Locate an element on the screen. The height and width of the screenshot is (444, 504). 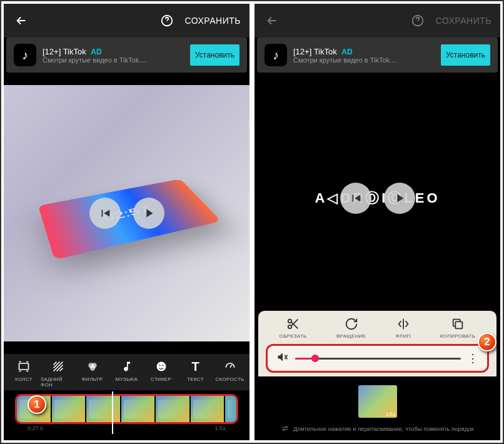
tool-filter: ФИЛЬТР is located at coordinates (93, 373).